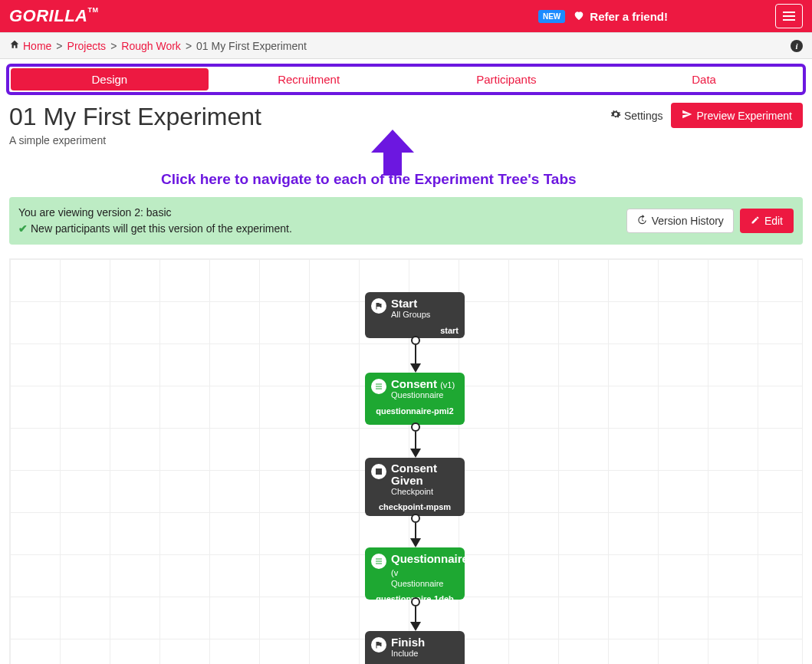 This screenshot has height=664, width=812. I want to click on breadcrumb-projects: Projects, so click(87, 46).